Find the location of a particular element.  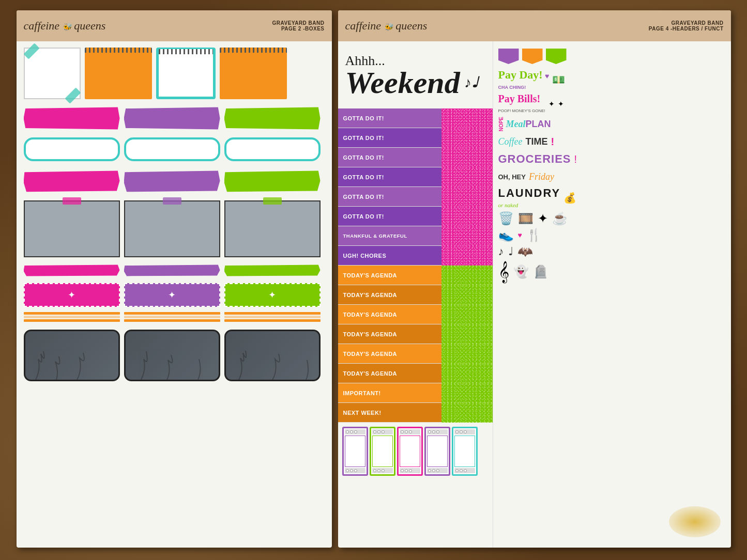

agenda-label-5: TODAY'S AGENDA is located at coordinates (390, 353).